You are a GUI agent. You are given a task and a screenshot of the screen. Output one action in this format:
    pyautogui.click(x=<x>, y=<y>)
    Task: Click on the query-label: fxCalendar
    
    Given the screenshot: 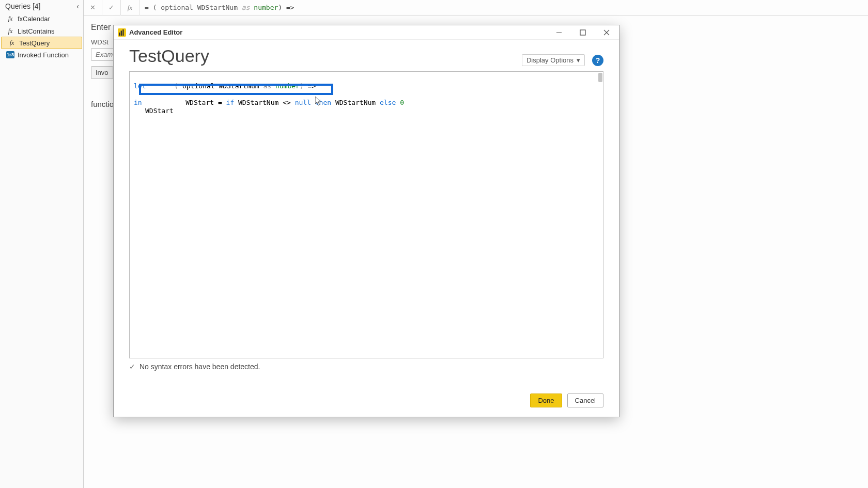 What is the action you would take?
    pyautogui.click(x=34, y=19)
    